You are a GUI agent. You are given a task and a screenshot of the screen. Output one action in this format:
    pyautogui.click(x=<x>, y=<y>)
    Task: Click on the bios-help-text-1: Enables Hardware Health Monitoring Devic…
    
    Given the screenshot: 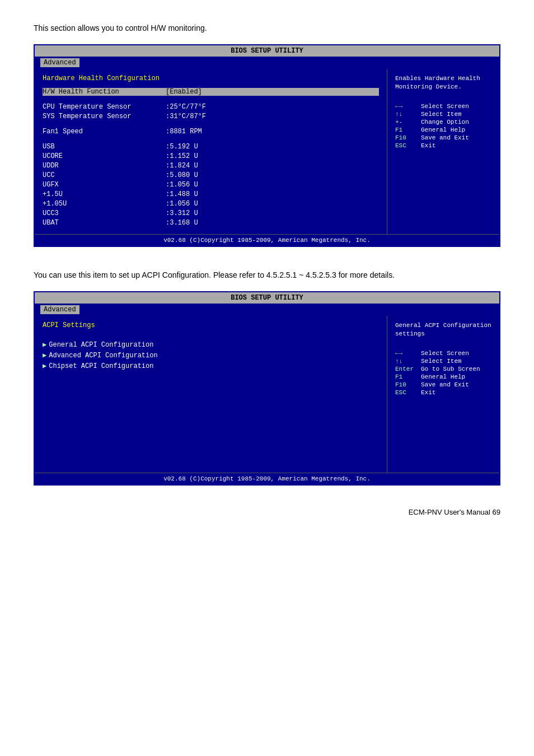 What is the action you would take?
    pyautogui.click(x=443, y=83)
    